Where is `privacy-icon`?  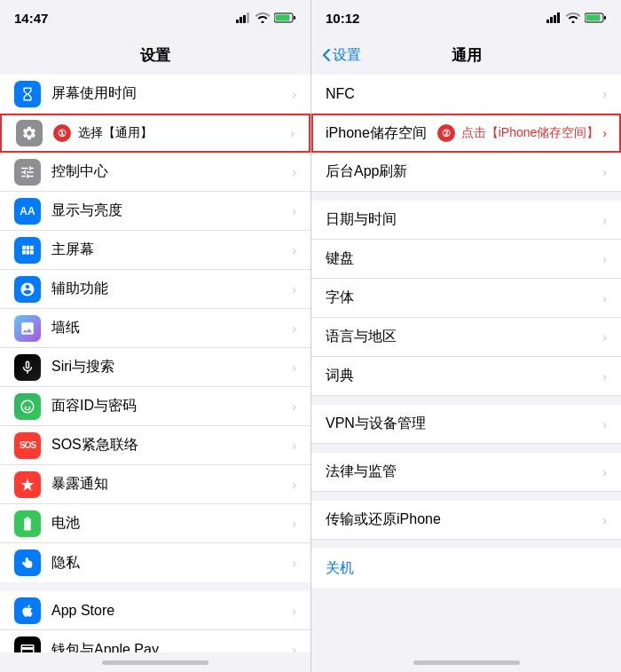 privacy-icon is located at coordinates (28, 563).